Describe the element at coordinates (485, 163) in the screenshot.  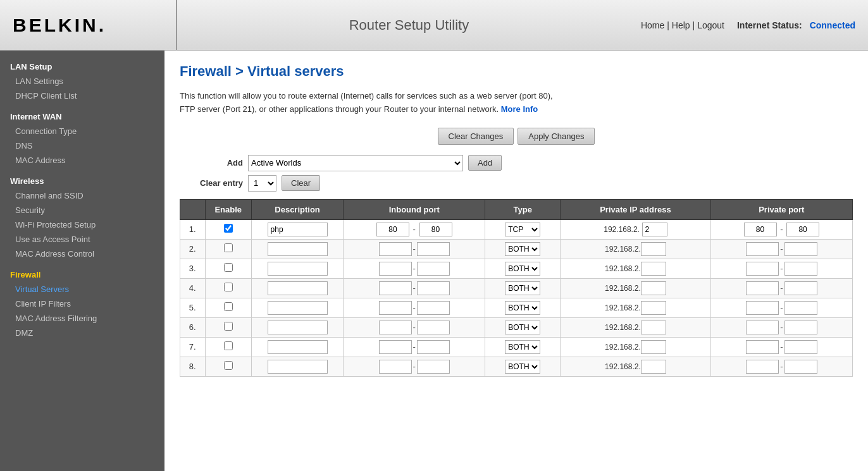
I see `add-button: Add` at that location.